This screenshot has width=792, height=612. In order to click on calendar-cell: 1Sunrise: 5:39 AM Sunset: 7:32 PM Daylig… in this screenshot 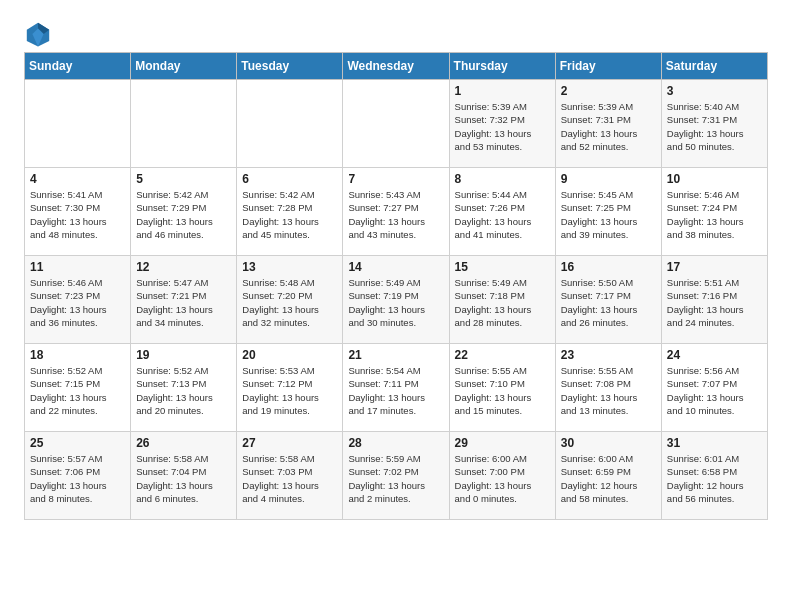, I will do `click(502, 124)`.